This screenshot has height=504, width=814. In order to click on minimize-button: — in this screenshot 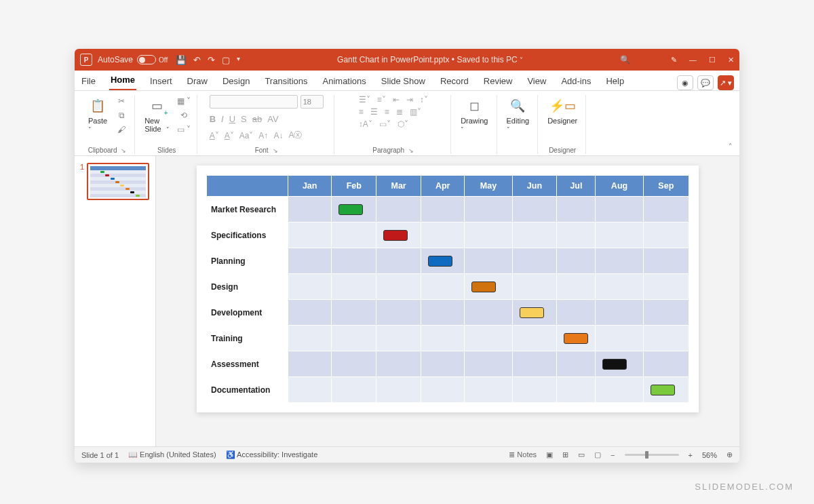, I will do `click(693, 60)`.